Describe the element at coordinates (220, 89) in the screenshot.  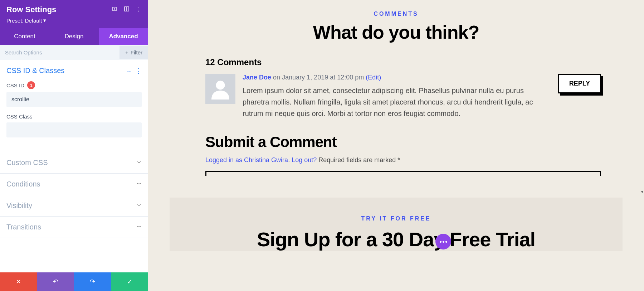
I see `avatar` at that location.